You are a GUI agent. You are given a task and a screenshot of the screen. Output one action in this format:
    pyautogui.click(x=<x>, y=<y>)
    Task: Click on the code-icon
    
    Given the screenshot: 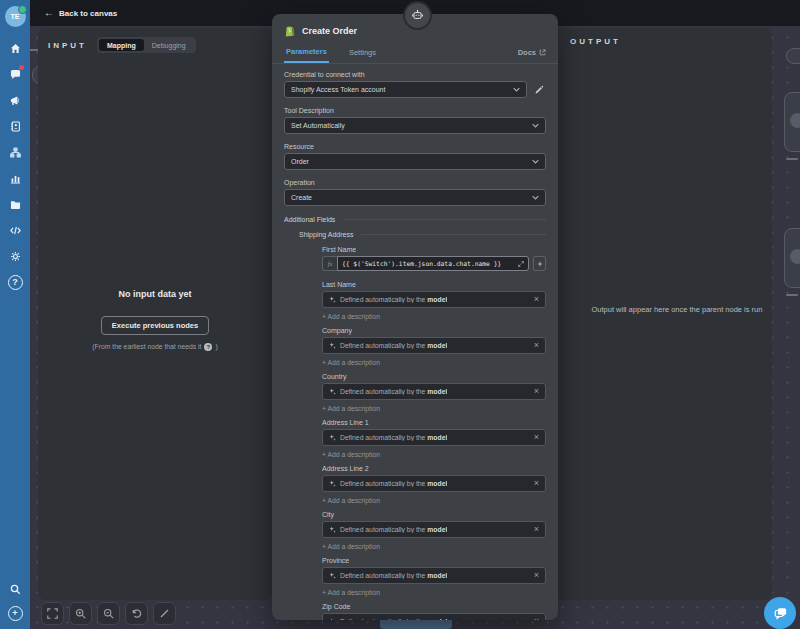 What is the action you would take?
    pyautogui.click(x=15, y=230)
    